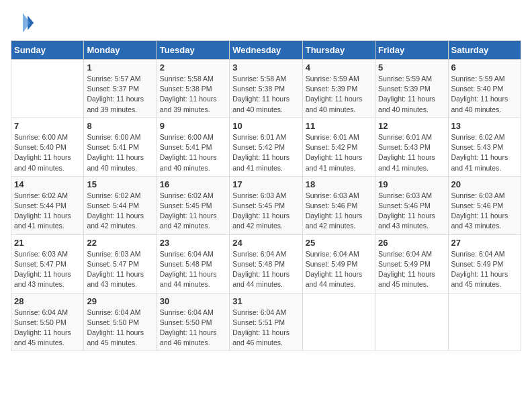 The width and height of the screenshot is (532, 411). What do you see at coordinates (266, 146) in the screenshot?
I see `week-row-2: 7Sunrise: 6:00 AM Sunset: 5:40 PM Daylig…` at bounding box center [266, 146].